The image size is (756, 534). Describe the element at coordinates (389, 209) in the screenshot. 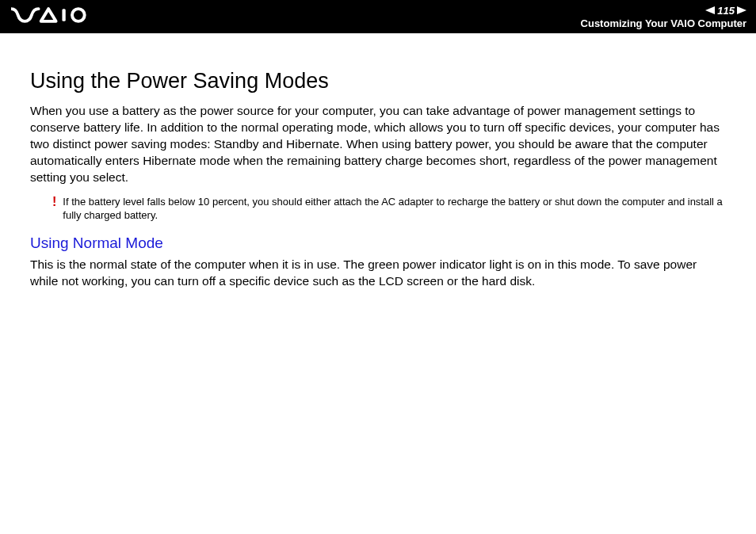

I see `warning-note: ! If the battery level falls below 10 pe…` at that location.